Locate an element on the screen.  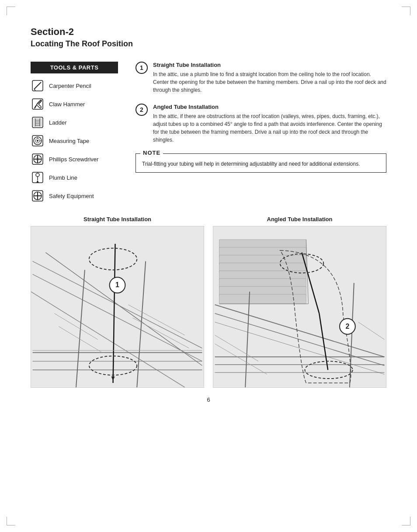
tool-item-measuring-tape: Measuring Tape is located at coordinates (74, 141).